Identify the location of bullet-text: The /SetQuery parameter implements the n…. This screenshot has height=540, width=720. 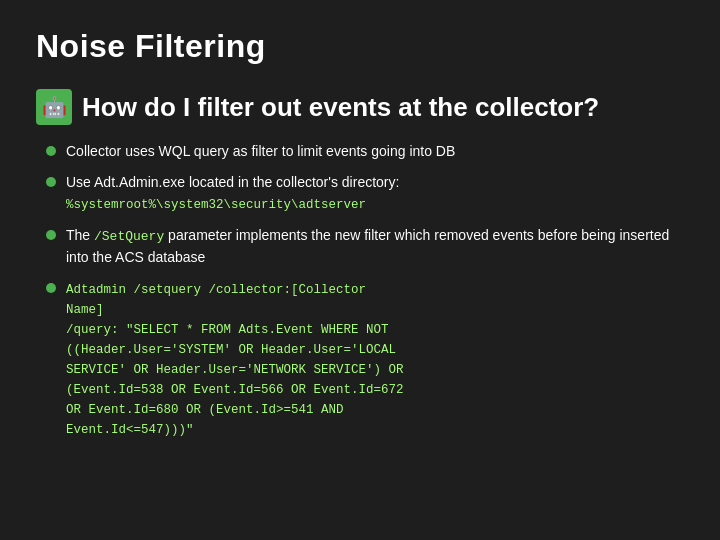
(375, 246).